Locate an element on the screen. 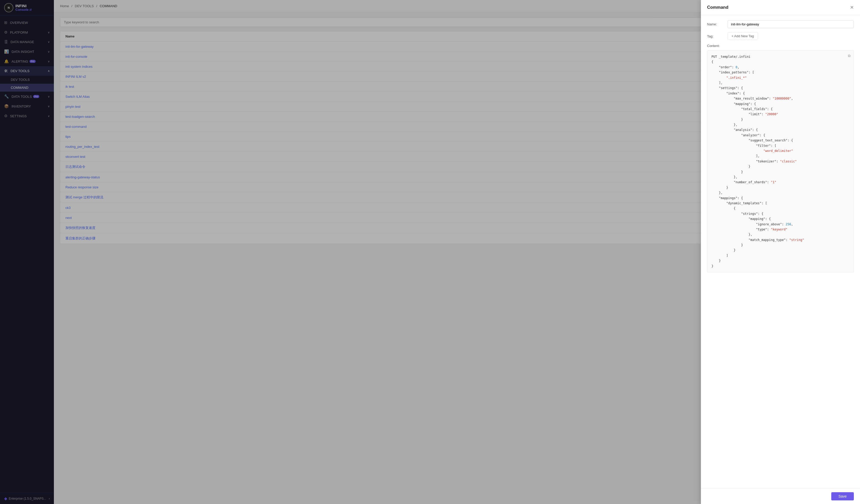  modal-header: Command ✕ is located at coordinates (780, 8).